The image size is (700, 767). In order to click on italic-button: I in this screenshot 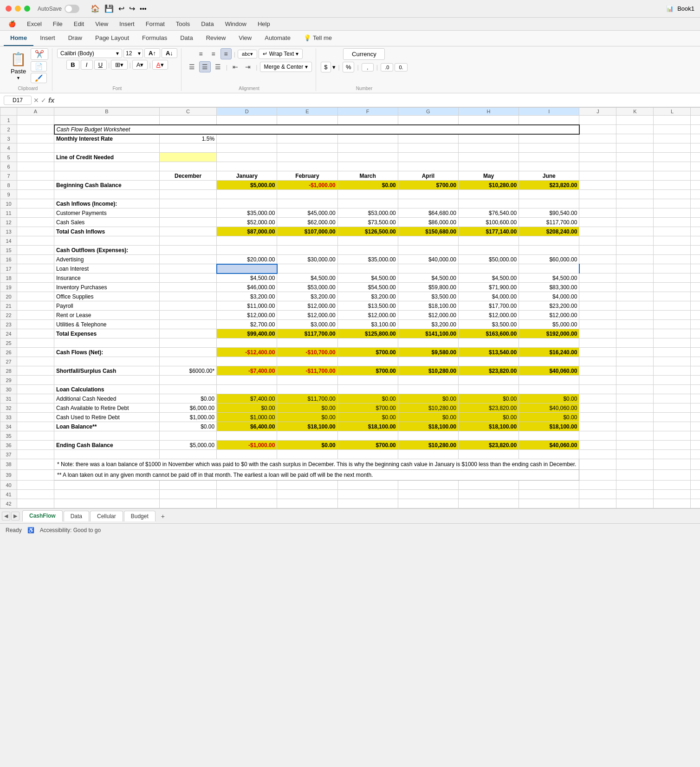, I will do `click(87, 65)`.